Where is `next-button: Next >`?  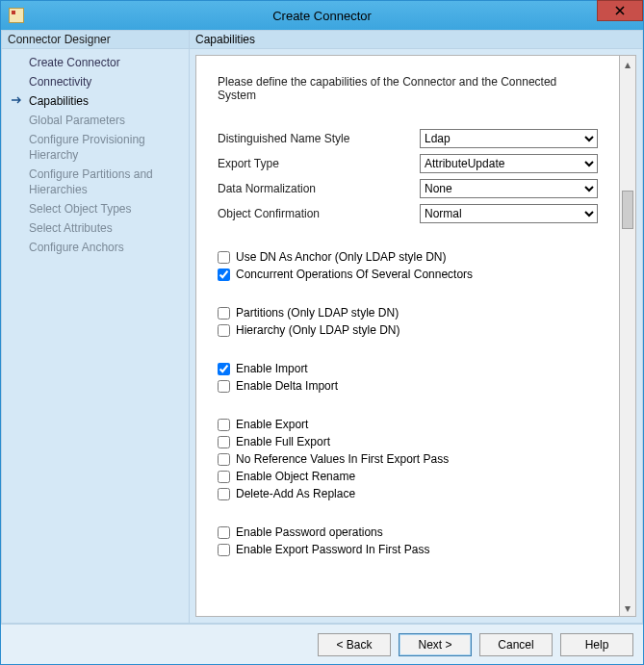
next-button: Next > is located at coordinates (435, 645).